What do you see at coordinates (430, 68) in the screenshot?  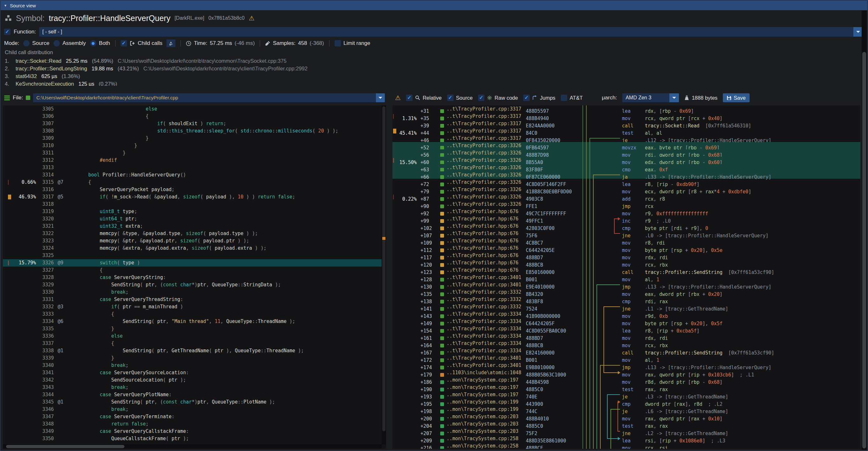 I see `child-call-entry: 2.tracy::Profiler::SendLongString19.88 m…` at bounding box center [430, 68].